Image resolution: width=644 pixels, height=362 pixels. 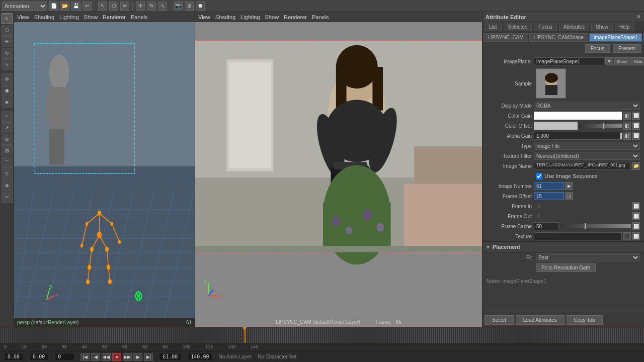 I want to click on scale-tool-icon: ⤡, so click(x=163, y=6).